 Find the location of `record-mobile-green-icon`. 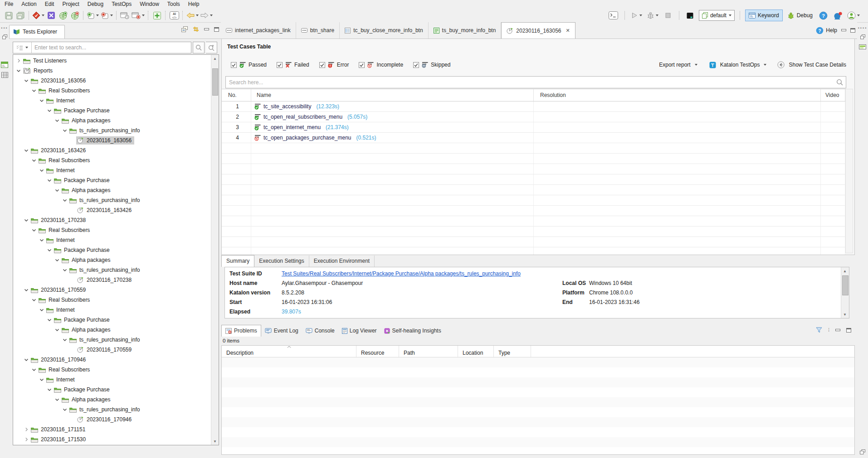

record-mobile-green-icon is located at coordinates (93, 15).